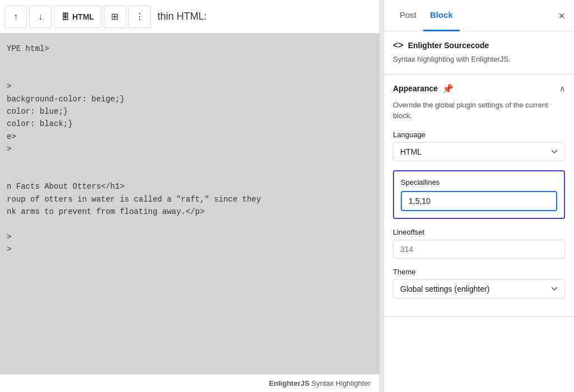 The width and height of the screenshot is (574, 392). I want to click on language-select: HTML CSS JavaScript PHP Python, so click(479, 152).